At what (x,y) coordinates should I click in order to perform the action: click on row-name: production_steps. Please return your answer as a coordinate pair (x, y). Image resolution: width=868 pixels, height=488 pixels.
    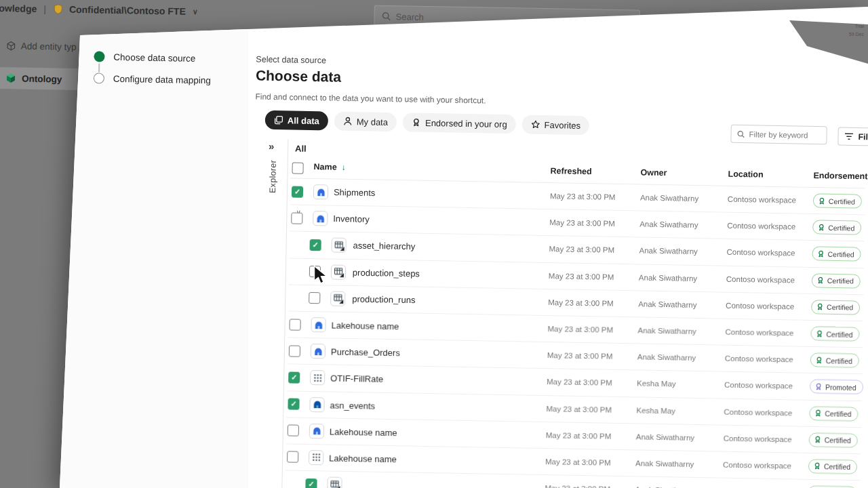
    Looking at the image, I should click on (387, 272).